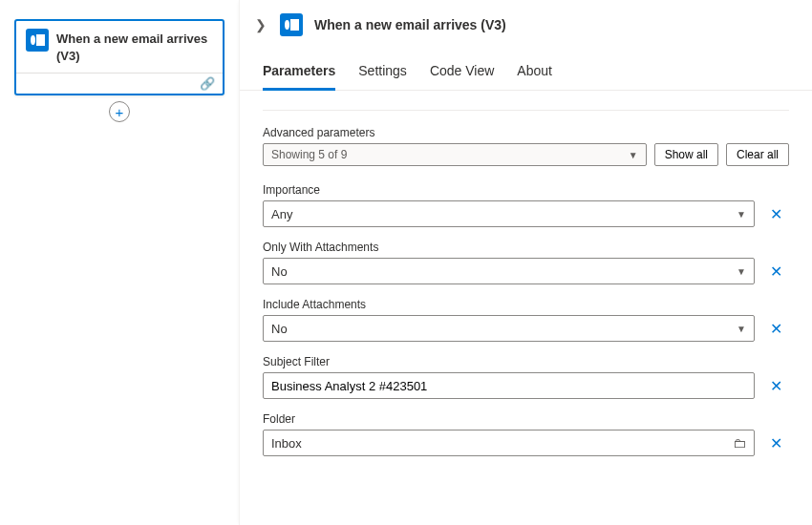 The width and height of the screenshot is (812, 525). What do you see at coordinates (462, 73) in the screenshot?
I see `tab-codeview: Code View` at bounding box center [462, 73].